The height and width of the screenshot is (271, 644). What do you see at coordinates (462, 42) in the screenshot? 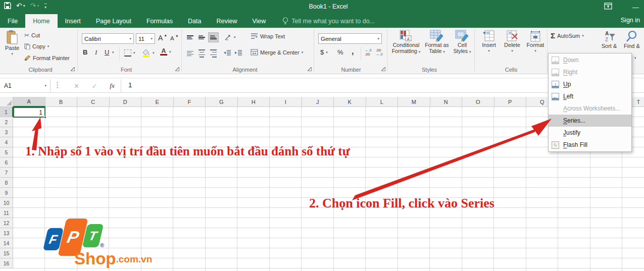
I see `cell-styles-button: Cell Styles ▾` at bounding box center [462, 42].